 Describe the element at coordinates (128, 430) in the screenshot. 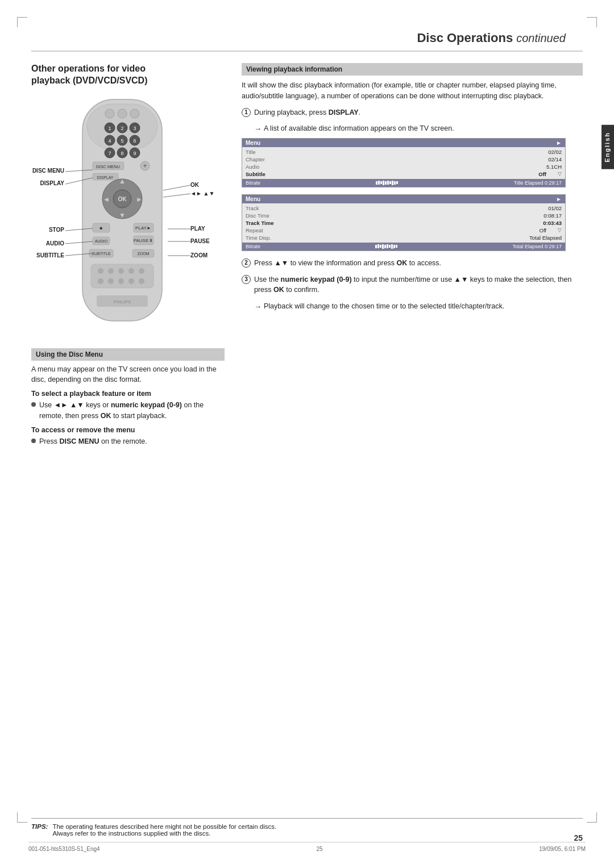

I see `access-heading: To access or remove the menu` at that location.